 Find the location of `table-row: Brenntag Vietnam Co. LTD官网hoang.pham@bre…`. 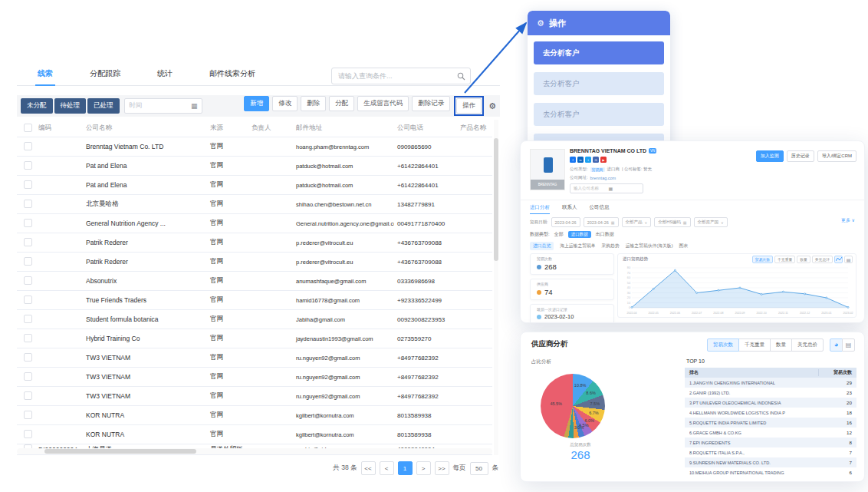

table-row: Brenntag Vietnam Co. LTD官网hoang.pham@bre… is located at coordinates (255, 147).